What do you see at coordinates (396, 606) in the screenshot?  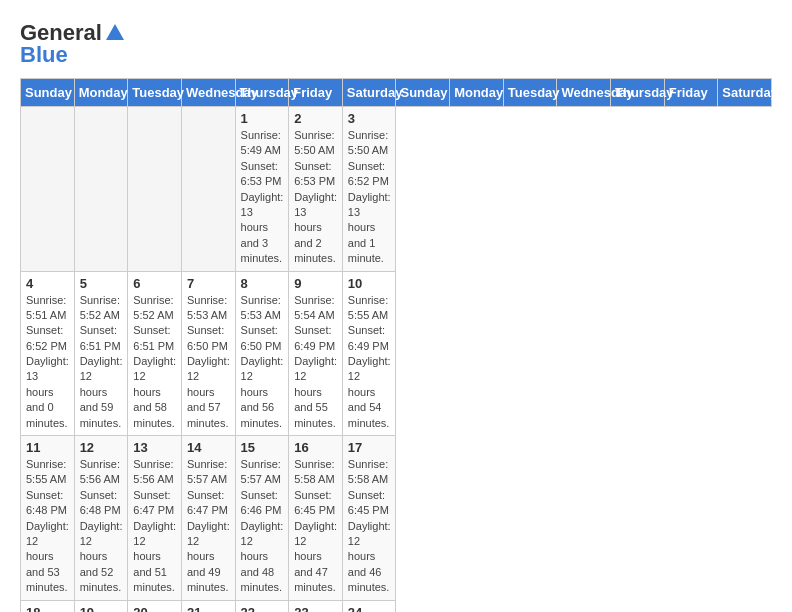 I see `calendar-week-4: 18Sunrise: 5:59 AM Sunset: 6:44 PM Dayli…` at bounding box center [396, 606].